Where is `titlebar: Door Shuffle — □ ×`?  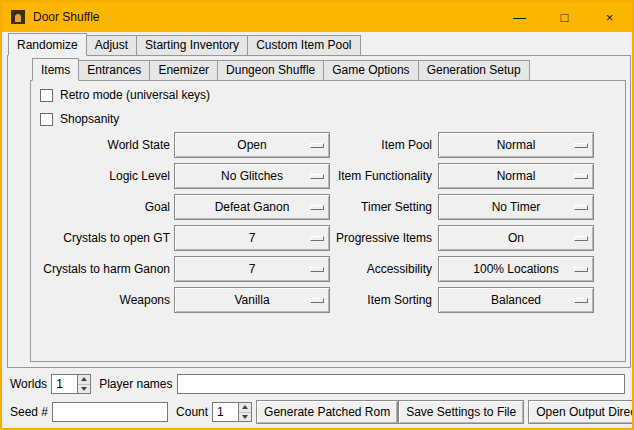
titlebar: Door Shuffle — □ × is located at coordinates (317, 17).